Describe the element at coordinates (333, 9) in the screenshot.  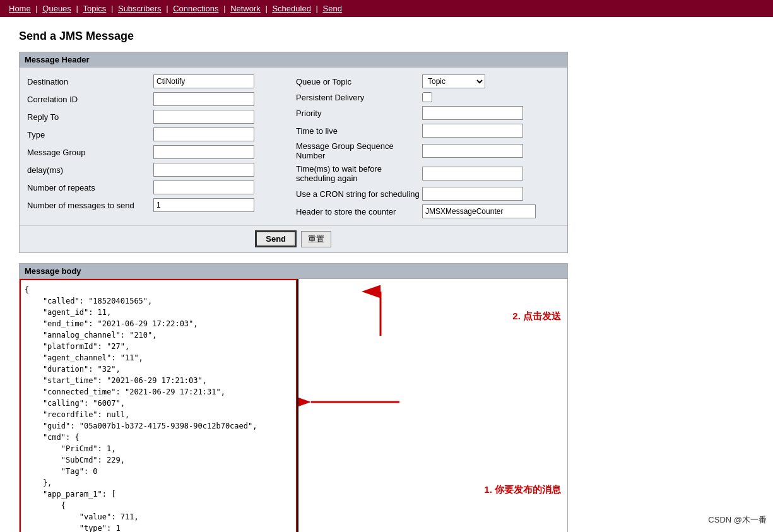
I see `nav-send: Send` at that location.